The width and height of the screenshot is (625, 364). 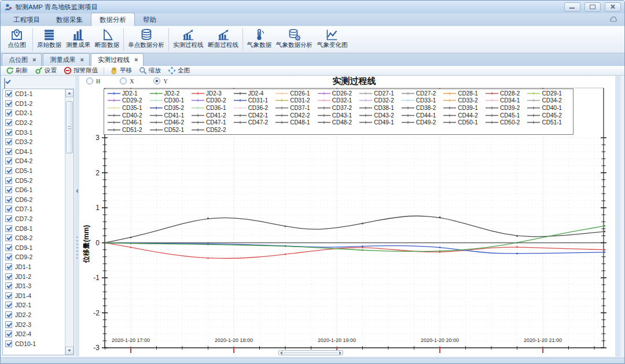 What do you see at coordinates (5, 83) in the screenshot?
I see `select-all-checkbox` at bounding box center [5, 83].